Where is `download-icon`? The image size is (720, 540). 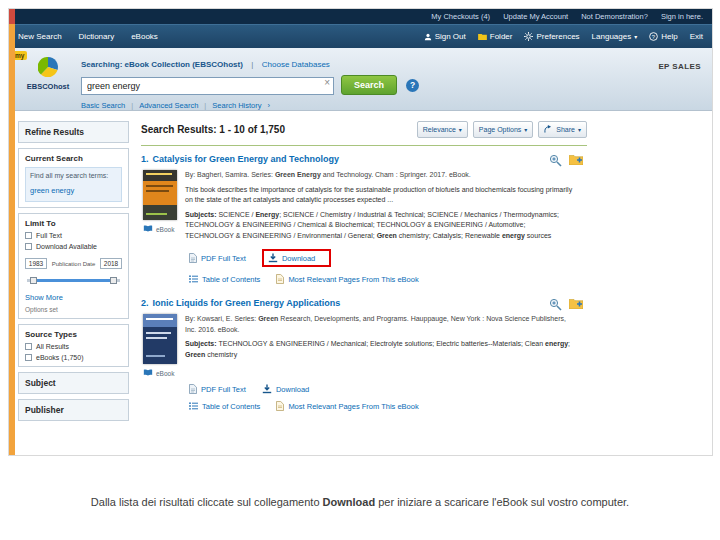
download-icon is located at coordinates (273, 258).